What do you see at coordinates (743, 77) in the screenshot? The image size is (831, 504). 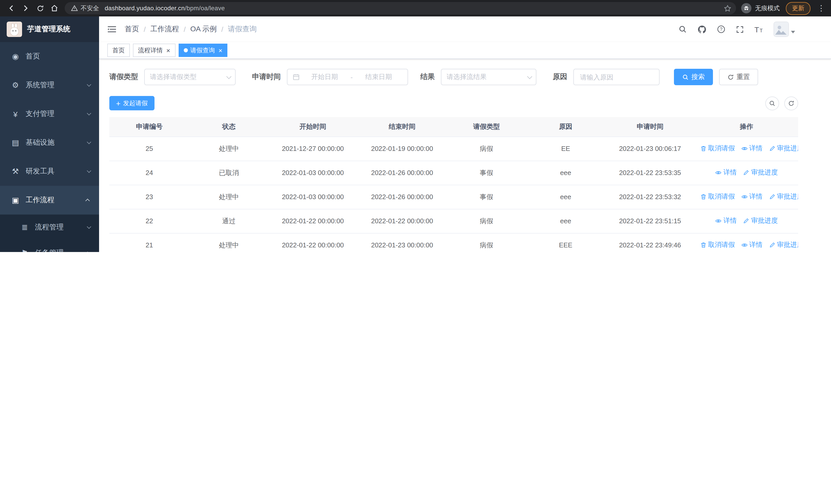 I see `reset-button-label: 重置` at bounding box center [743, 77].